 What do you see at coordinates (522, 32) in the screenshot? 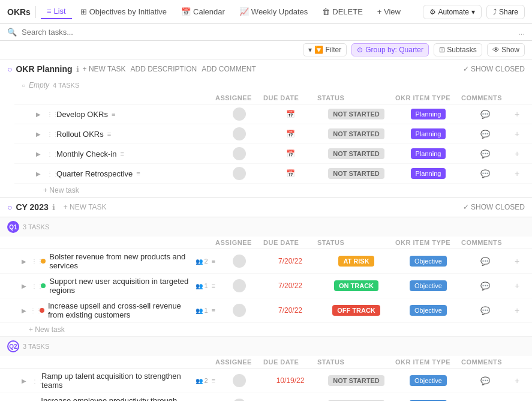
I see `more-options-button: ...` at bounding box center [522, 32].